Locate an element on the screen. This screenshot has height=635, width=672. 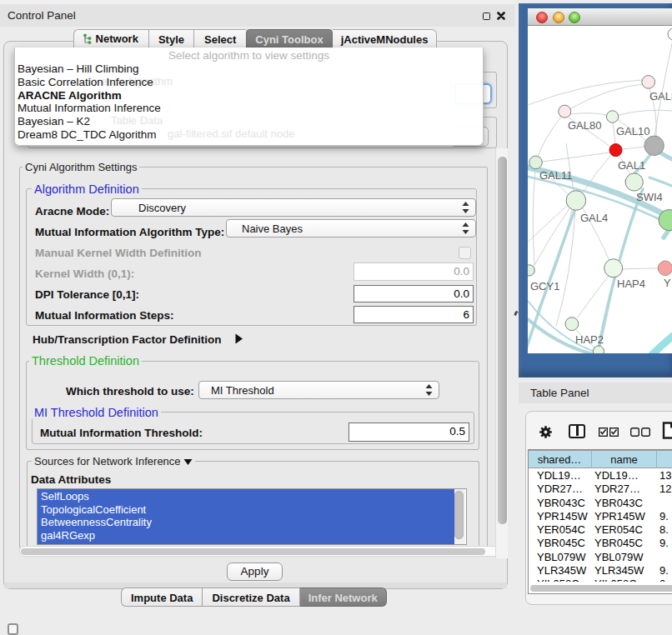
svg-text: GAL10 is located at coordinates (633, 132).